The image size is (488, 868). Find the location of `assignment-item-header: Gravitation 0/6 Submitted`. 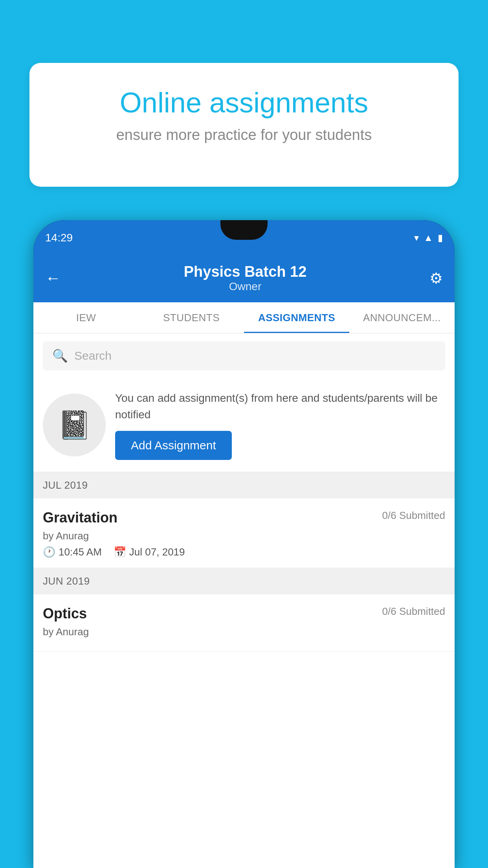

assignment-item-header: Gravitation 0/6 Submitted is located at coordinates (244, 518).